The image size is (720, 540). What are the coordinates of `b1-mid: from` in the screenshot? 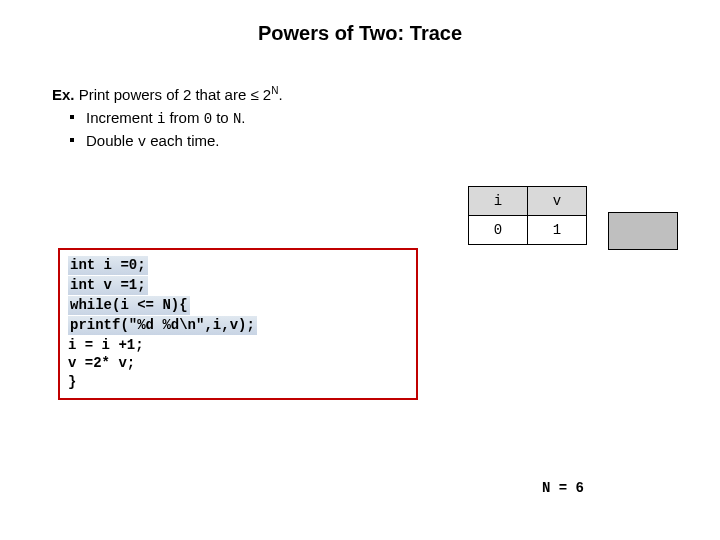 It's located at (184, 118).